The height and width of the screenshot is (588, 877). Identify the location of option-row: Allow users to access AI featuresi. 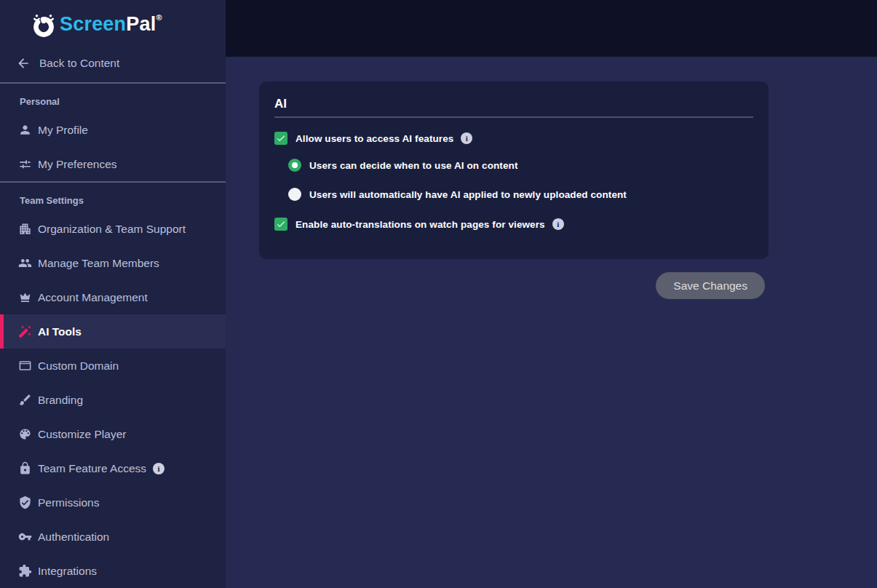
(514, 138).